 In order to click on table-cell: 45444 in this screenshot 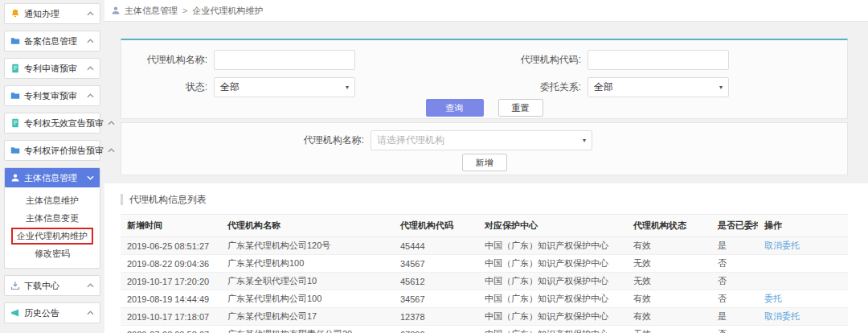, I will do `click(436, 246)`.